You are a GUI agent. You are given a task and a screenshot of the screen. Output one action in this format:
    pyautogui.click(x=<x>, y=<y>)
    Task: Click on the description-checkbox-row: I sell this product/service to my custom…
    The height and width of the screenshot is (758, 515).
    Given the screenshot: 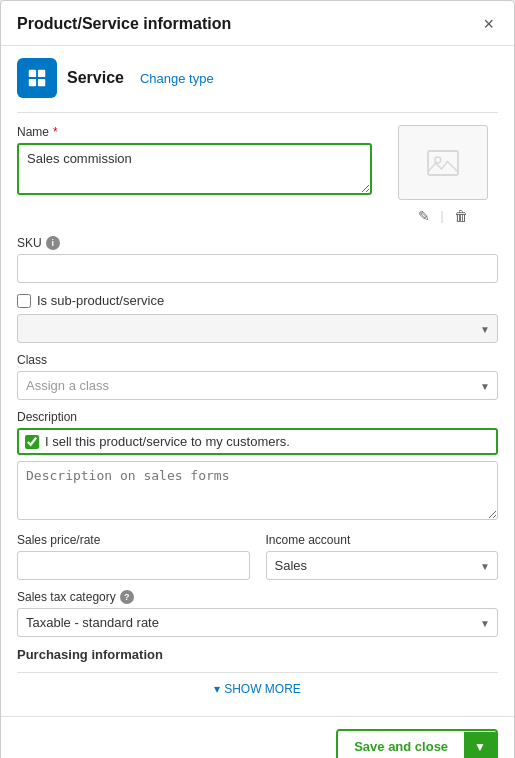 What is the action you would take?
    pyautogui.click(x=258, y=442)
    